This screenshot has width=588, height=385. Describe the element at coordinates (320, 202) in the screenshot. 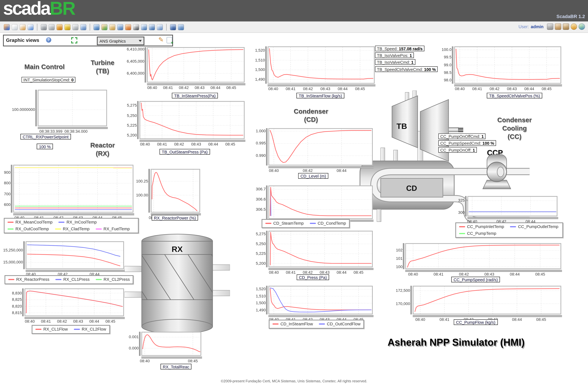

I see `chart-cd-steam-temp: 306.7306.6306.508:4008:4208:44` at that location.